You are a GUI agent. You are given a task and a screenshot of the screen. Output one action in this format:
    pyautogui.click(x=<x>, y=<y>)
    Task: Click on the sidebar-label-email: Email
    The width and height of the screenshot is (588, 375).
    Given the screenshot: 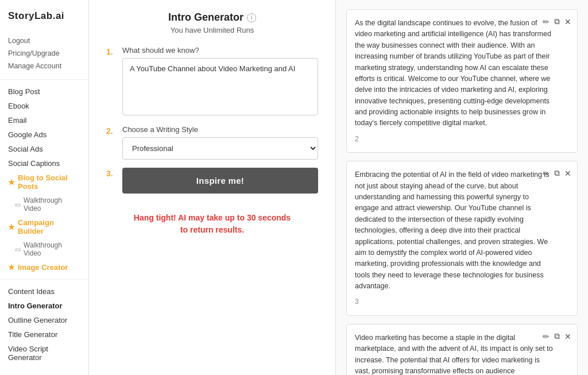 What is the action you would take?
    pyautogui.click(x=17, y=121)
    